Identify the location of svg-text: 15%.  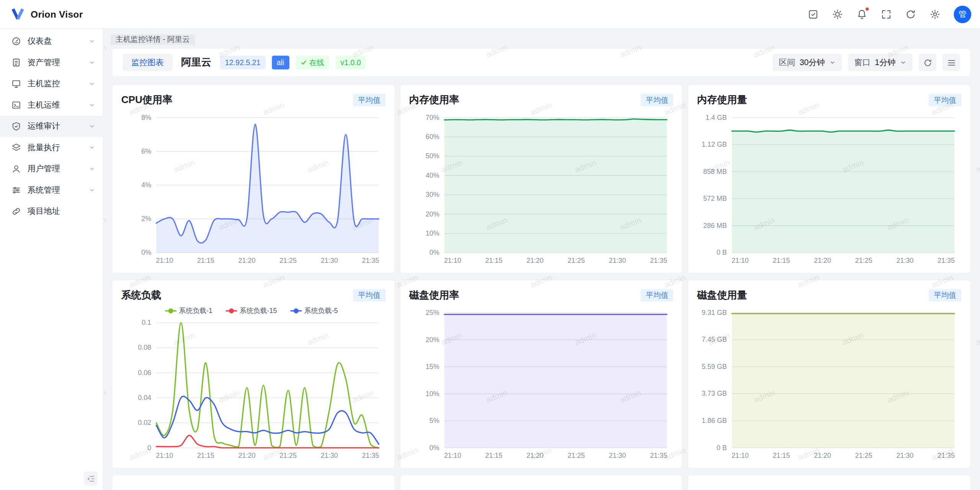
(432, 367).